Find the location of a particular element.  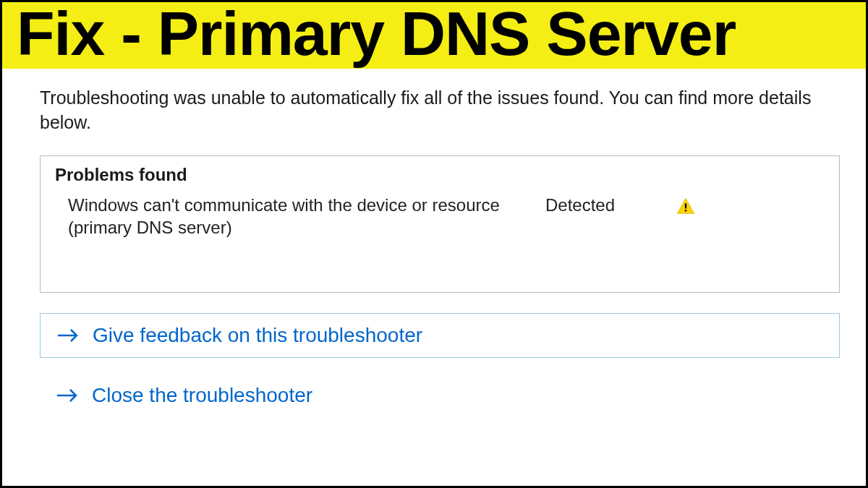

problem-description: Windows can't communicate with the devic… is located at coordinates (299, 216).